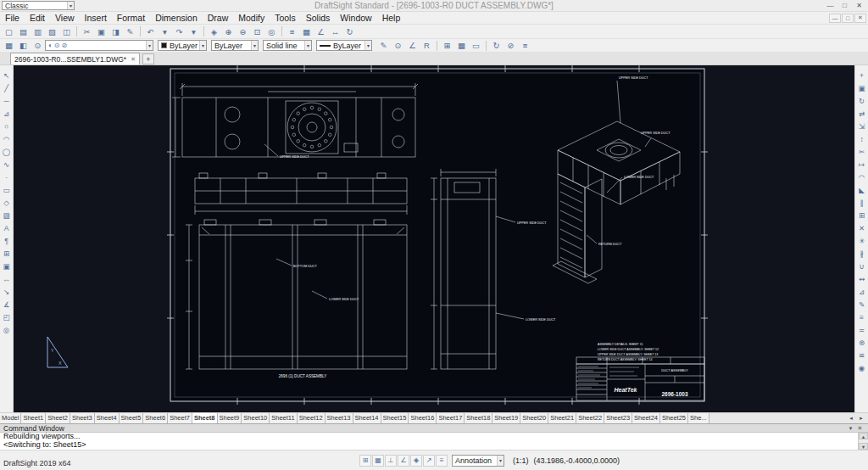 Image resolution: width=868 pixels, height=470 pixels. Describe the element at coordinates (861, 215) in the screenshot. I see `pattern-icon: ⊞` at that location.